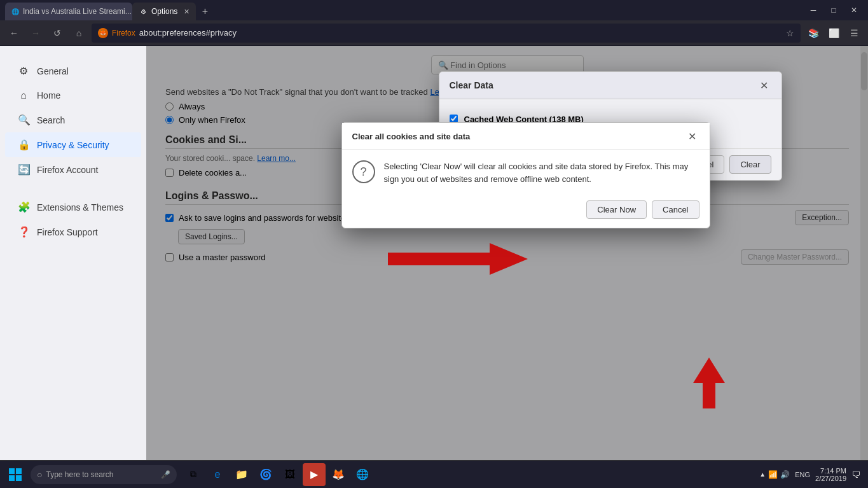 The width and height of the screenshot is (868, 488). I want to click on library-icon: 📚, so click(813, 33).